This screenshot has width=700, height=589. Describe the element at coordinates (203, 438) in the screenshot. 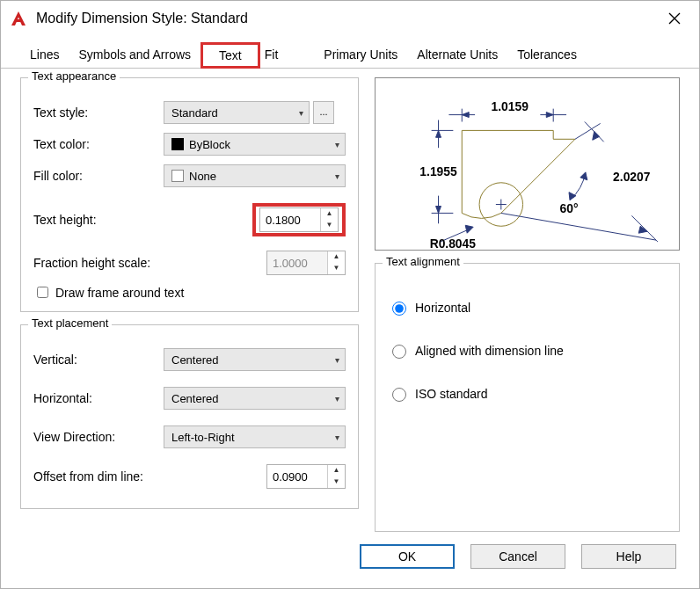

I see `dropdown-view-direction-value: Left-to-Right` at that location.